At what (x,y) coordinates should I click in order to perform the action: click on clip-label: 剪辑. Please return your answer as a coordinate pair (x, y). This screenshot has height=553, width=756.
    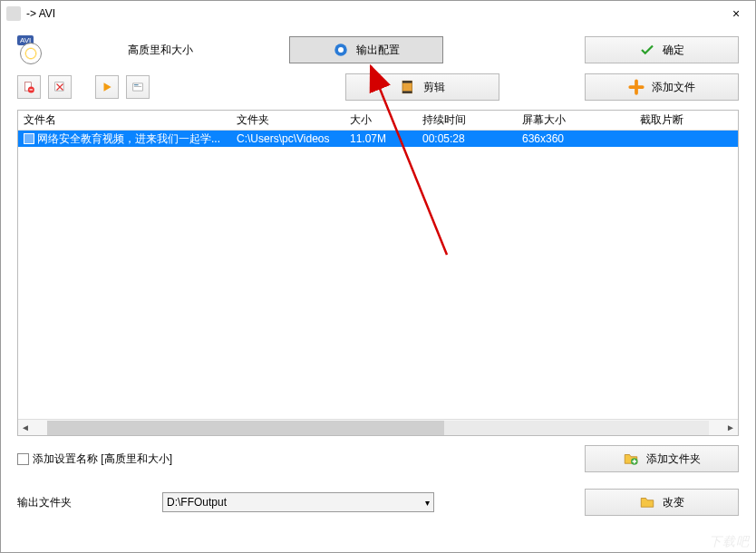
    Looking at the image, I should click on (434, 87).